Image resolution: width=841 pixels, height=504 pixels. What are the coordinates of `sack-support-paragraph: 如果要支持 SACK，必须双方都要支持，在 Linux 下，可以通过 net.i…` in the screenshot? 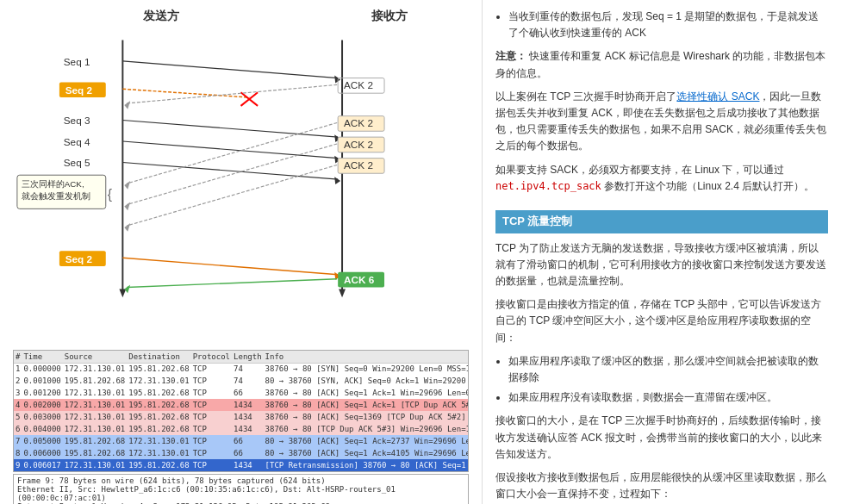 It's located at (662, 178).